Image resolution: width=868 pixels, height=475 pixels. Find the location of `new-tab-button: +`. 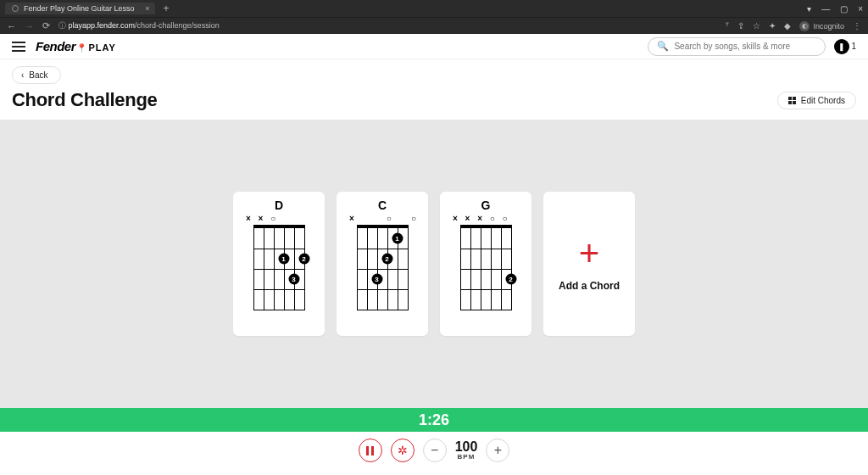

new-tab-button: + is located at coordinates (166, 8).